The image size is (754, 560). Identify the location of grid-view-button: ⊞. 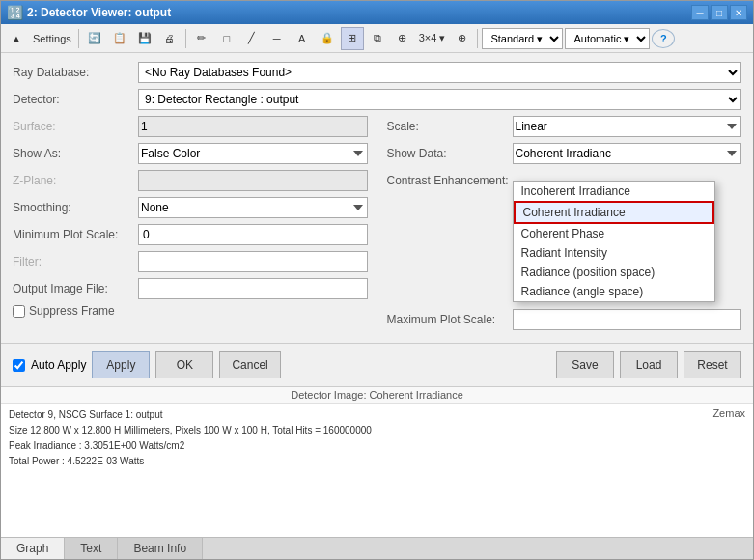
(352, 39).